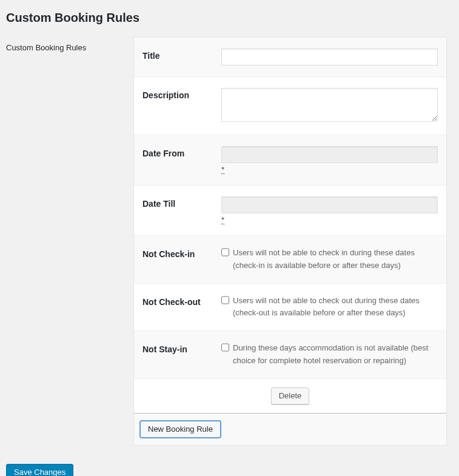 This screenshot has width=459, height=476. Describe the element at coordinates (70, 45) in the screenshot. I see `section-label: Custom Booking Rules` at that location.